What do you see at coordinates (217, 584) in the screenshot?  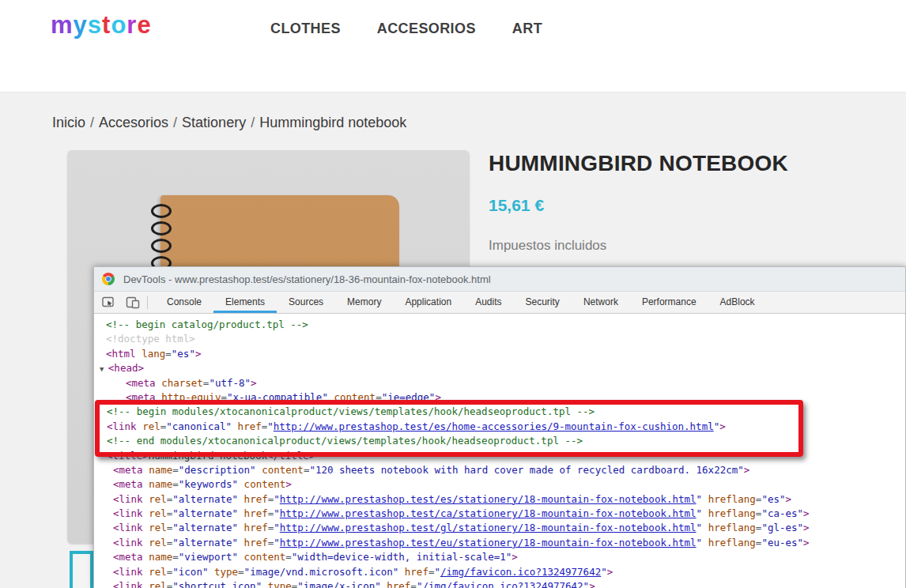 I see `code-token: "shortcut icon"` at bounding box center [217, 584].